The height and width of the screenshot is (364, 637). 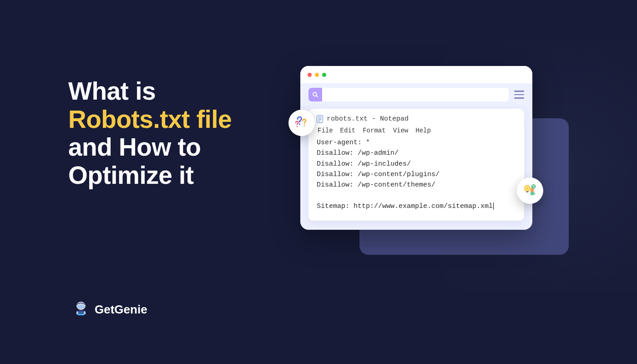 What do you see at coordinates (309, 75) in the screenshot?
I see `window-close-icon` at bounding box center [309, 75].